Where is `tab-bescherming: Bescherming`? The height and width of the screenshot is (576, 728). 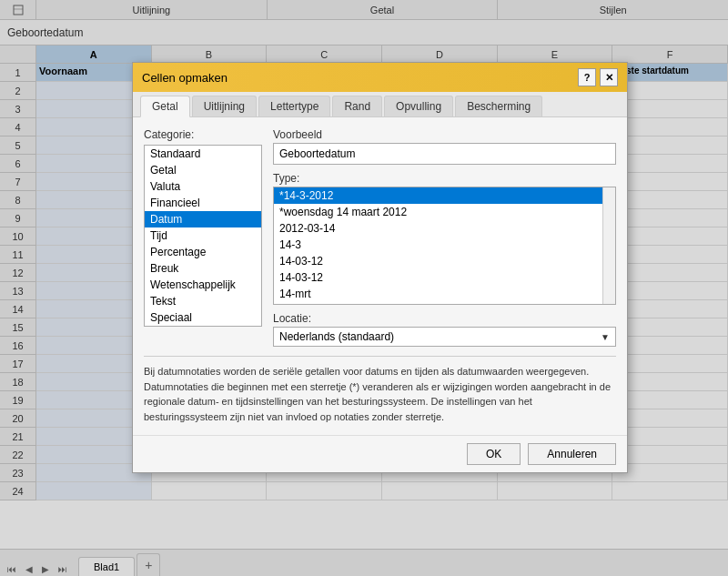
tab-bescherming: Bescherming is located at coordinates (499, 106).